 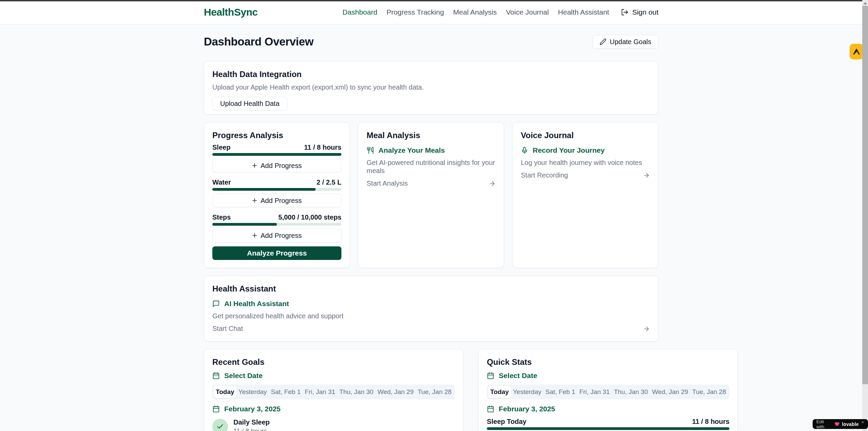 I want to click on stat-value: 11 / 8 hours, so click(x=711, y=421).